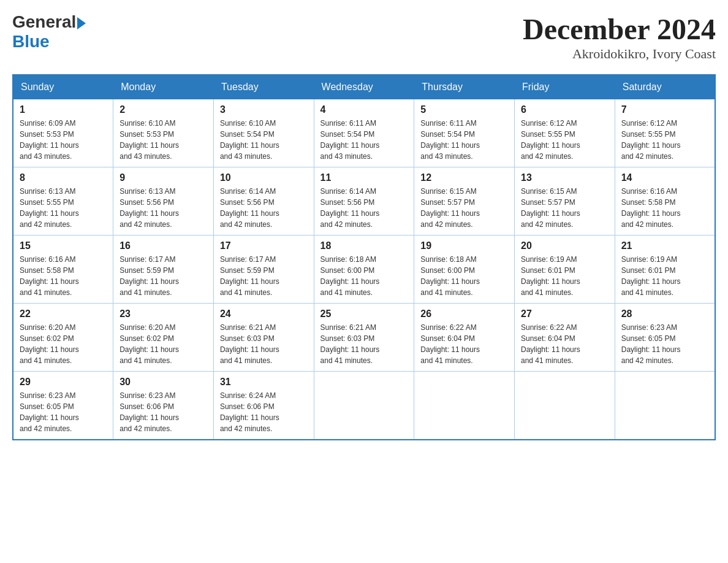  Describe the element at coordinates (364, 134) in the screenshot. I see `calendar-cell: 4Sunrise: 6:11 AMSunset: 5:54 PMDaylight…` at that location.